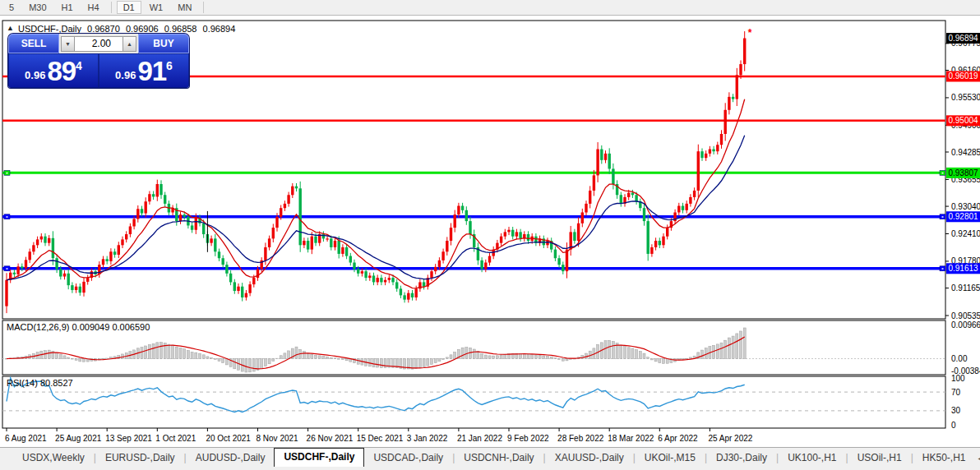  I want to click on tab-scroll-left-icon: ◂, so click(977, 458).